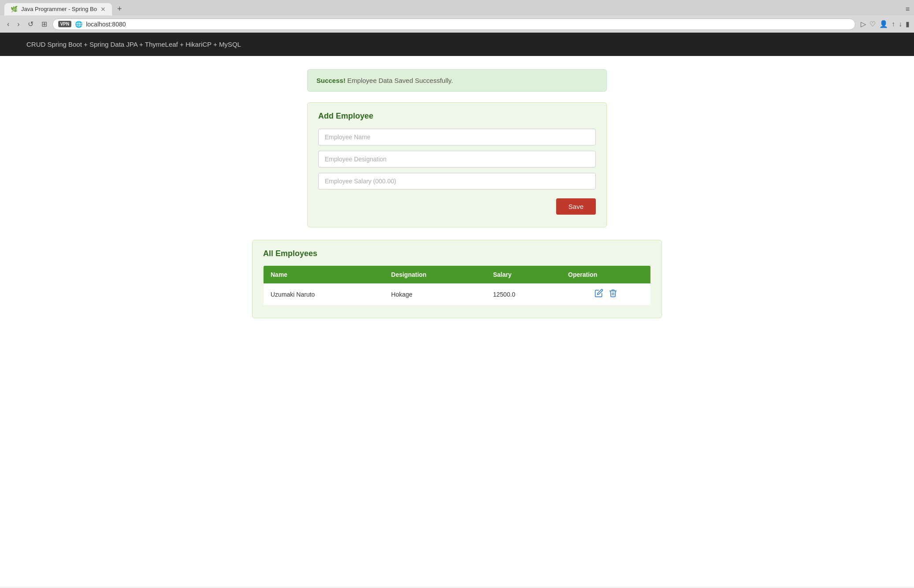 Image resolution: width=914 pixels, height=588 pixels. Describe the element at coordinates (457, 294) in the screenshot. I see `table-row: Uzumaki Naruto Hokage 12500.0` at that location.